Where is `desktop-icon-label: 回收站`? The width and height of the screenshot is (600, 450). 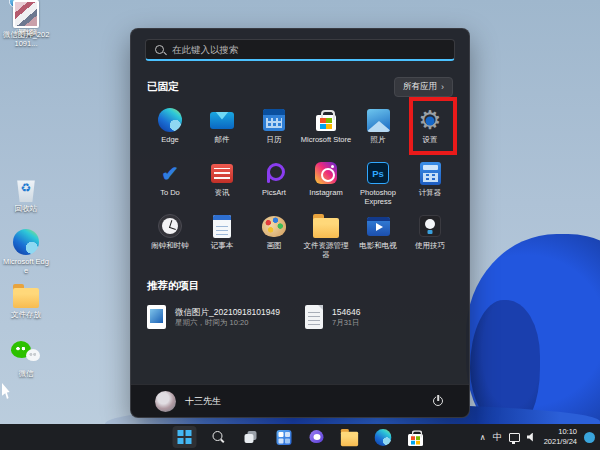 desktop-icon-label: 回收站 is located at coordinates (26, 208).